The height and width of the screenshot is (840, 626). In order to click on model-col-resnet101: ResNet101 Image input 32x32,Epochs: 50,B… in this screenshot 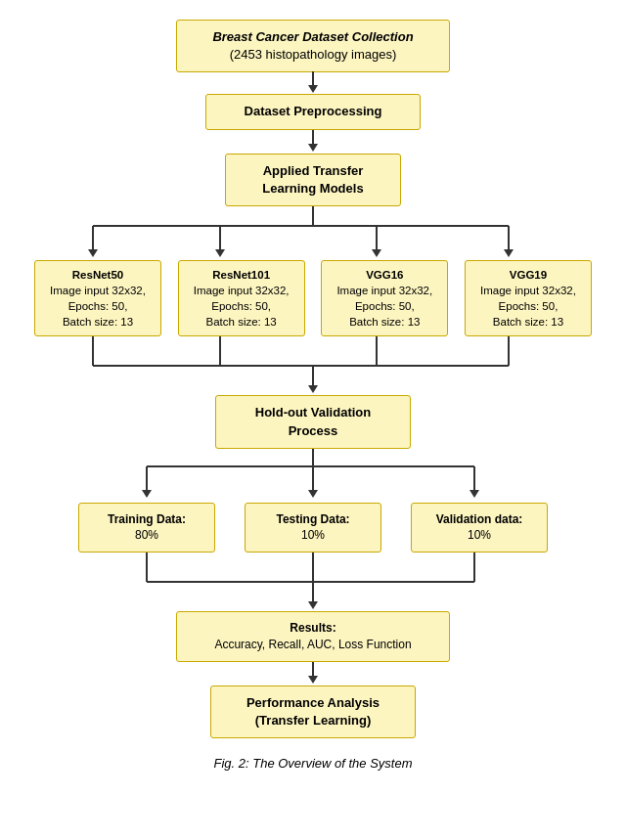, I will do `click(242, 298)`.